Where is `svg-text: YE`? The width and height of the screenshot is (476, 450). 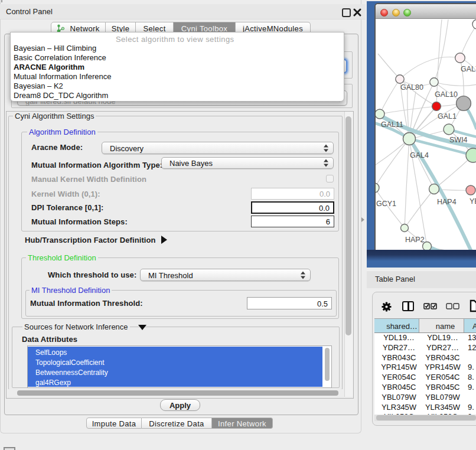 svg-text: YE is located at coordinates (472, 201).